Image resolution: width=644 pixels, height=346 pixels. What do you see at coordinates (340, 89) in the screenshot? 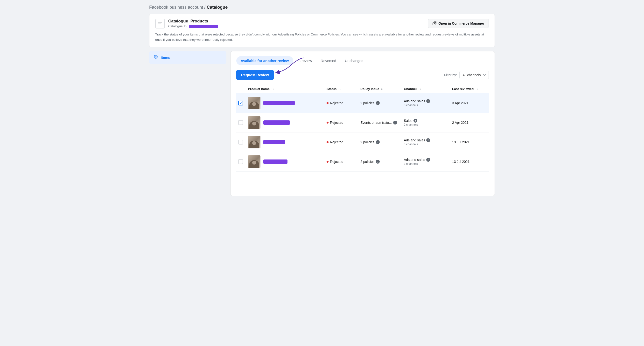
I see `sort-icon-status: ↑↓` at bounding box center [340, 89].